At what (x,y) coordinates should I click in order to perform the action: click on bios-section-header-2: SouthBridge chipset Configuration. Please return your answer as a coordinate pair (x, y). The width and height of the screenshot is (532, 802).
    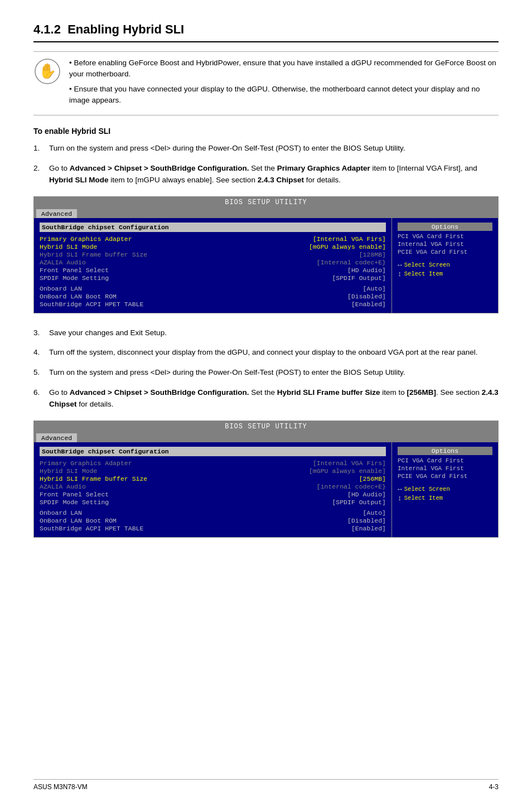
    Looking at the image, I should click on (213, 452).